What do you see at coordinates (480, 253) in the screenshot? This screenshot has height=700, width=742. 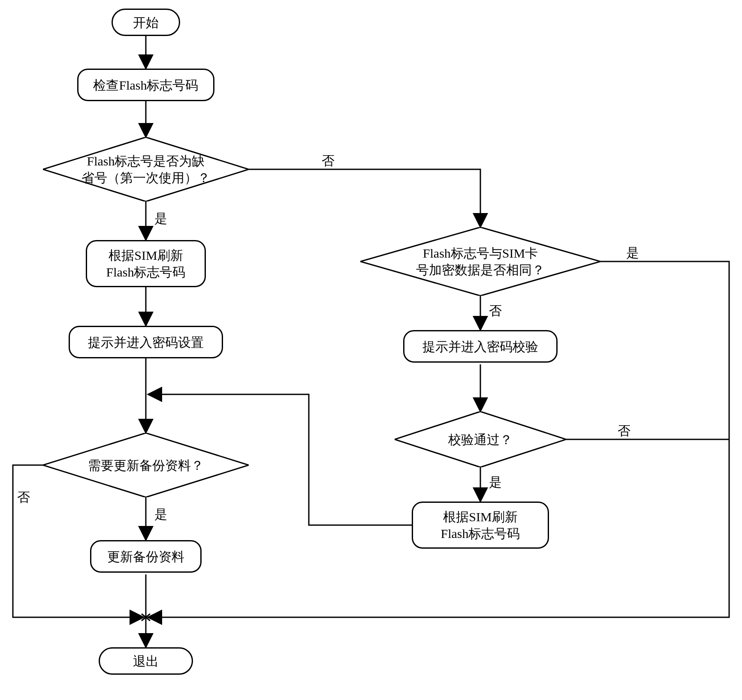 I see `same-enc-line1: Flash标志号与SIM卡` at bounding box center [480, 253].